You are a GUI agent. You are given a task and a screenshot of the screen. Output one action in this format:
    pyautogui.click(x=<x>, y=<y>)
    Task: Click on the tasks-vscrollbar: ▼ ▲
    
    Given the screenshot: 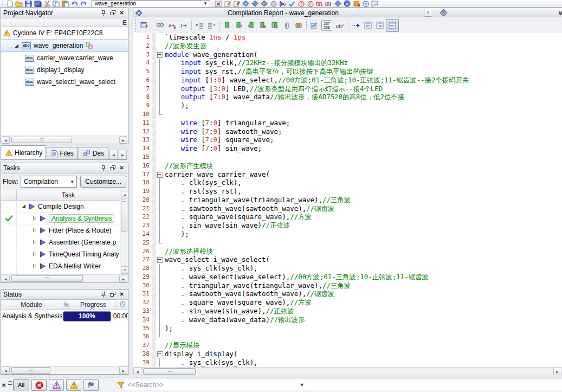 What is the action you would take?
    pyautogui.click(x=124, y=232)
    